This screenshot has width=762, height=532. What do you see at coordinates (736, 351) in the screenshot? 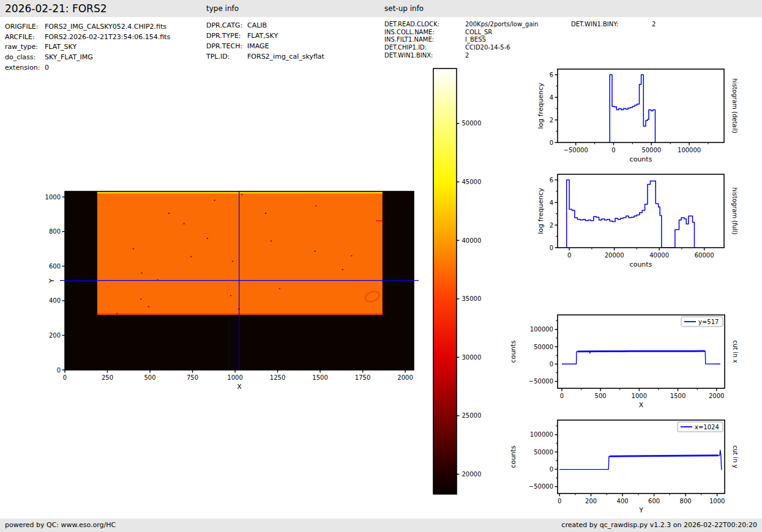
I see `svg-text: cut in x` at bounding box center [736, 351].